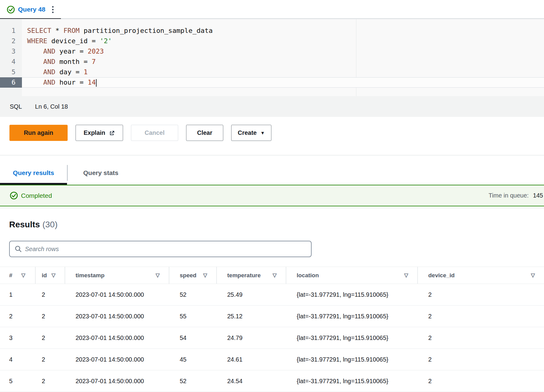 The image size is (544, 392). Describe the element at coordinates (283, 82) in the screenshot. I see `code-line: AND hour = 14` at that location.